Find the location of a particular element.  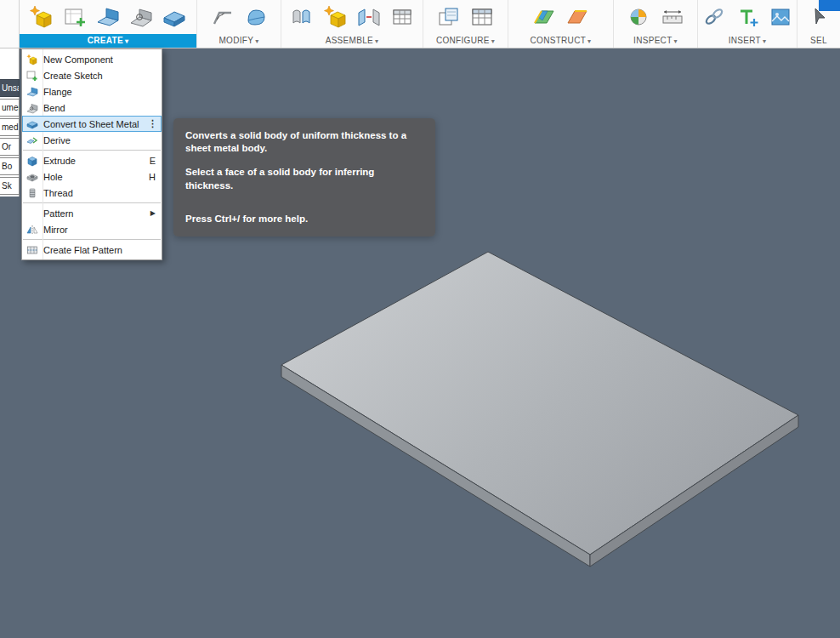

bom-table-icon is located at coordinates (402, 17).